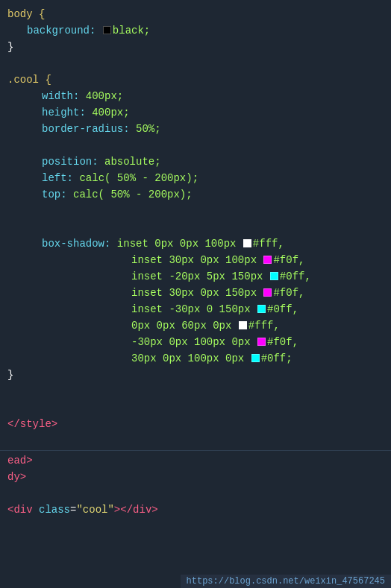 The width and height of the screenshot is (391, 588). Describe the element at coordinates (64, 31) in the screenshot. I see `prop-background: background:` at that location.